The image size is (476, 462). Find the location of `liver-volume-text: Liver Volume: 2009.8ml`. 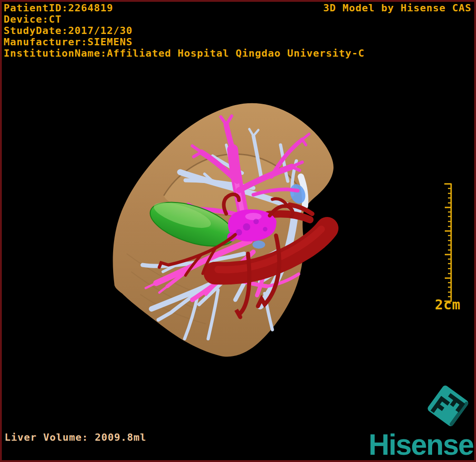

liver-volume-text: Liver Volume: 2009.8ml is located at coordinates (75, 438).